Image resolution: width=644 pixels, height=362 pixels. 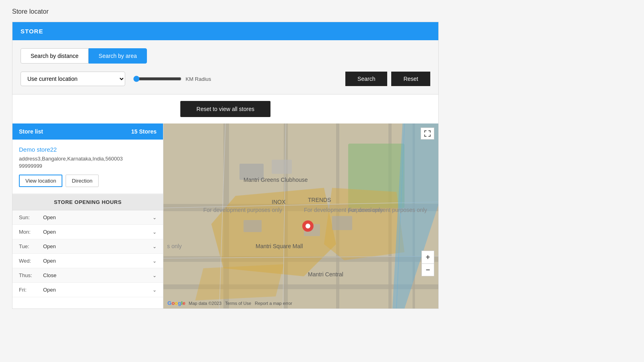 What do you see at coordinates (98, 232) in the screenshot?
I see `status-mon: Open` at bounding box center [98, 232].